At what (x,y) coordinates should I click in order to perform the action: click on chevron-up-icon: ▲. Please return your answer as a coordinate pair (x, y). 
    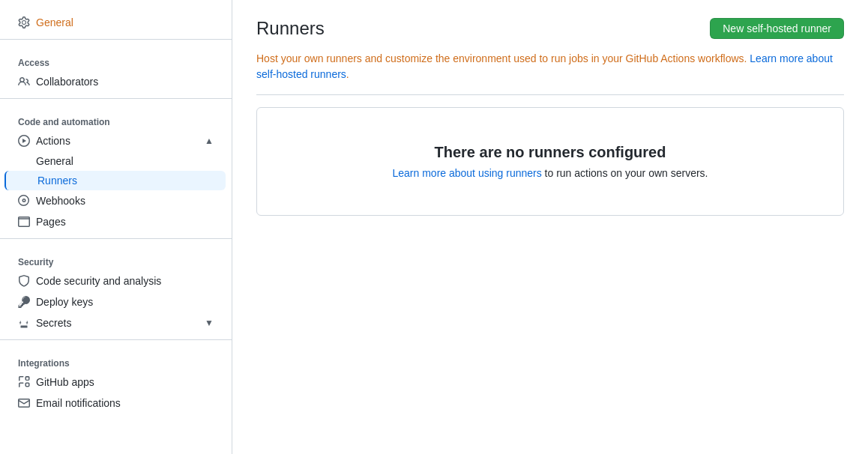
    Looking at the image, I should click on (209, 141).